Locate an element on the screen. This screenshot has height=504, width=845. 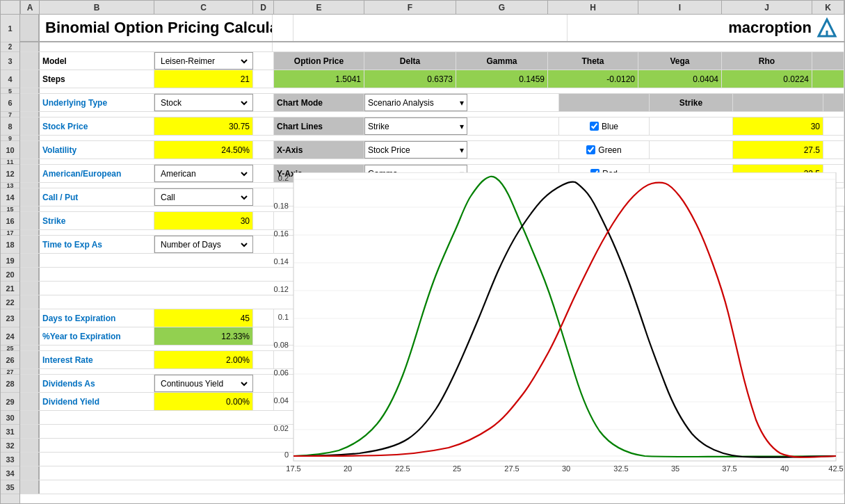
cell-11-A is located at coordinates (30, 161).